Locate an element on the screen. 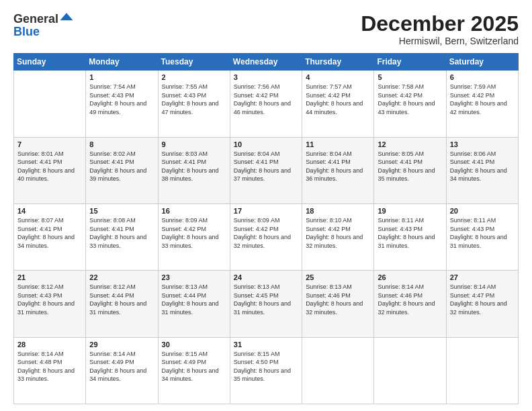 Image resolution: width=532 pixels, height=411 pixels. calendar-cell: 14 Sunrise: 8:07 AMSunset: 4:41 PMDaylig… is located at coordinates (50, 236).